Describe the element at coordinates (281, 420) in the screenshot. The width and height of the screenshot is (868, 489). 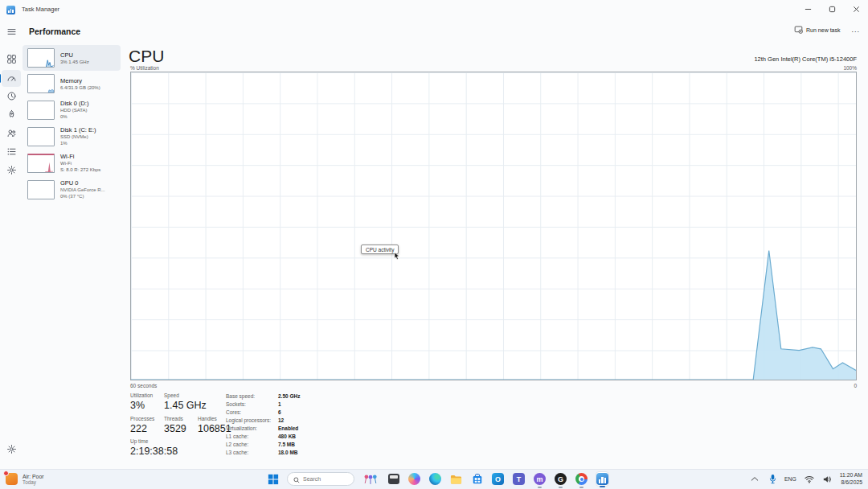
I see `detail-value: 12` at that location.